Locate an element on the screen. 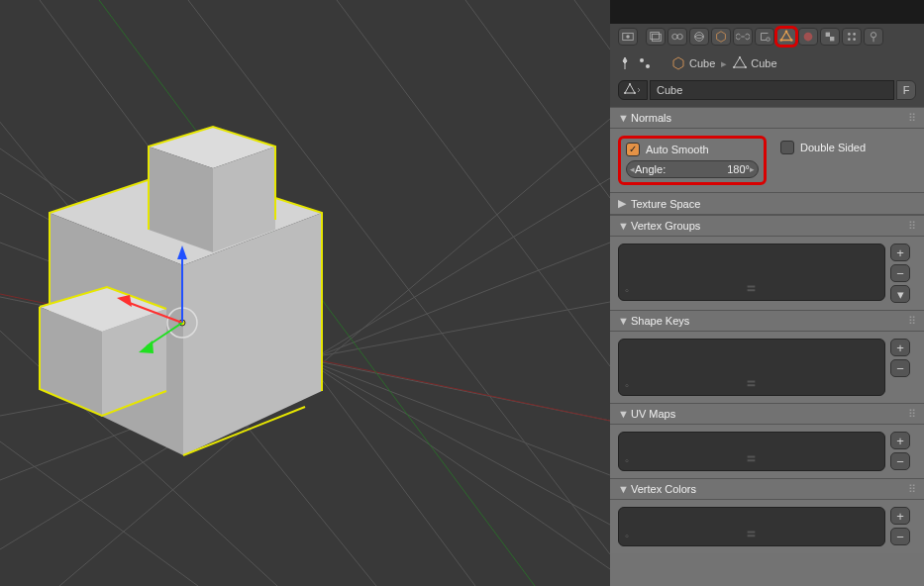  auto-smooth-checkbox is located at coordinates (633, 149).